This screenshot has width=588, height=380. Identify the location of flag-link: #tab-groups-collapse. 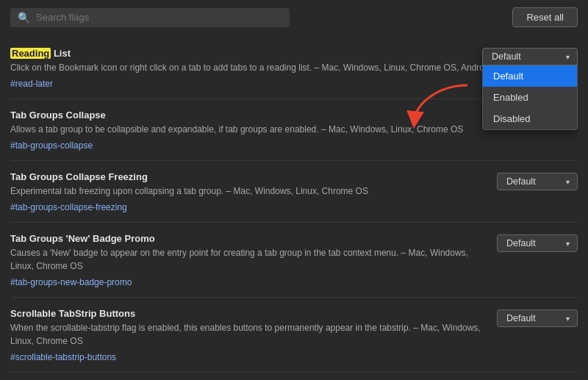
(51, 146).